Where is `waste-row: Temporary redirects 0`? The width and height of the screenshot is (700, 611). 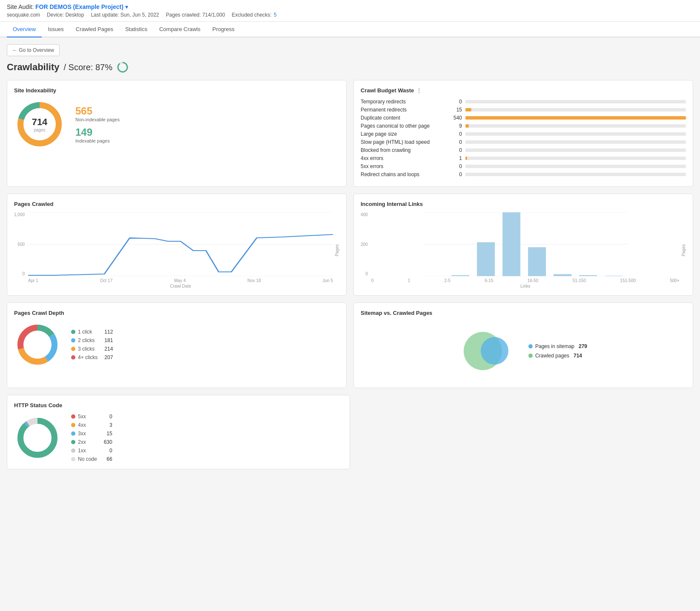 waste-row: Temporary redirects 0 is located at coordinates (523, 102).